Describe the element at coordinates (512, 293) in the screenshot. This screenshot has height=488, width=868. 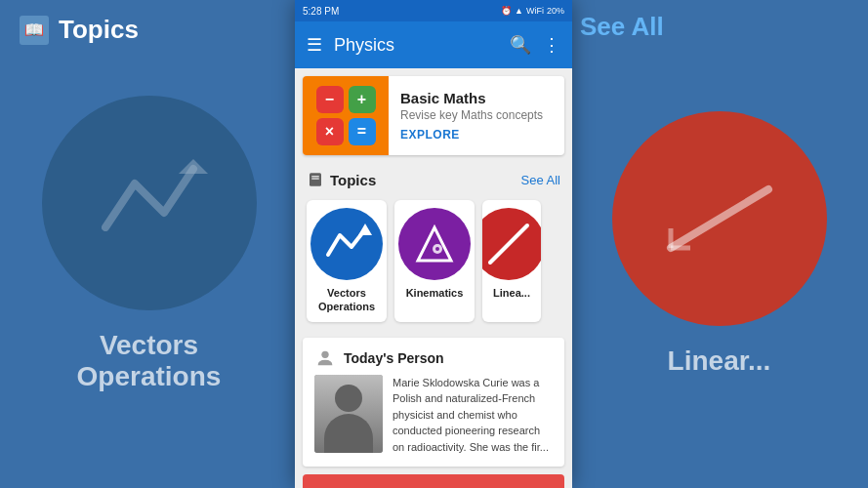
I see `linear-label: Linea...` at that location.